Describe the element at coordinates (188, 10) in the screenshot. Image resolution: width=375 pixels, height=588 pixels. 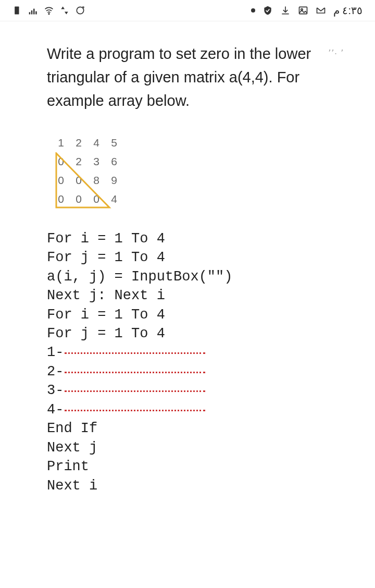
I see `status-bar: ٤:٣٥ م` at that location.